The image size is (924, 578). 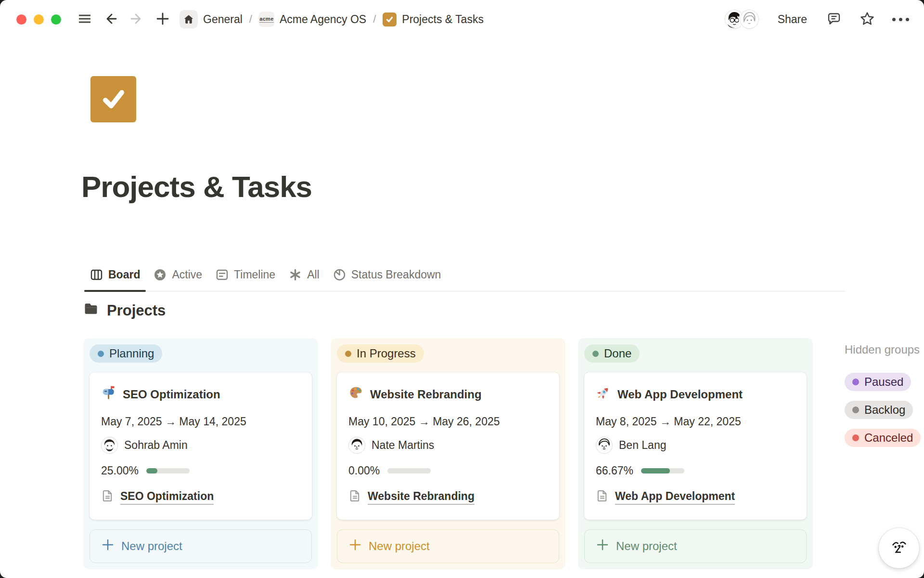 I want to click on hidden-groups: Hidden groups Paused Backlog Canceled, so click(x=885, y=393).